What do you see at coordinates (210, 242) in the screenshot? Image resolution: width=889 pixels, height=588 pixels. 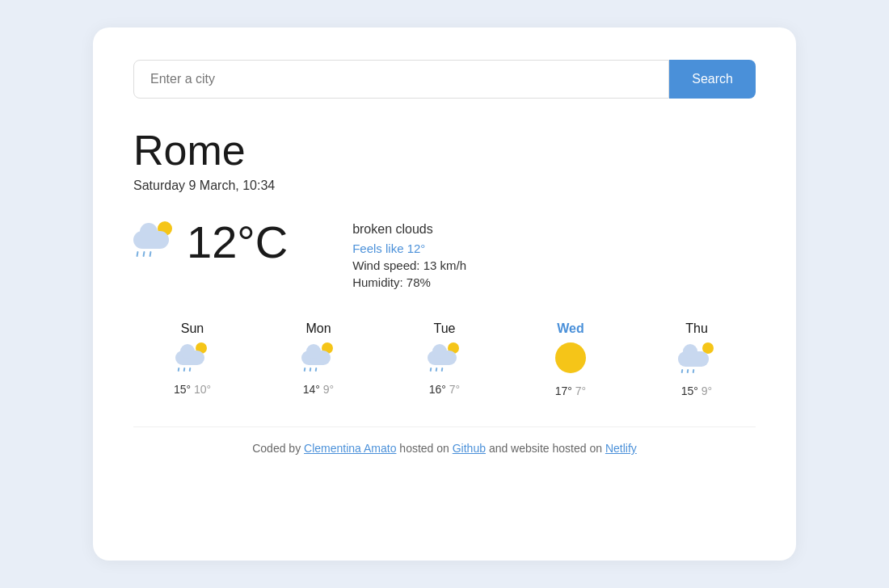 I see `temp-row: 12°C` at bounding box center [210, 242].